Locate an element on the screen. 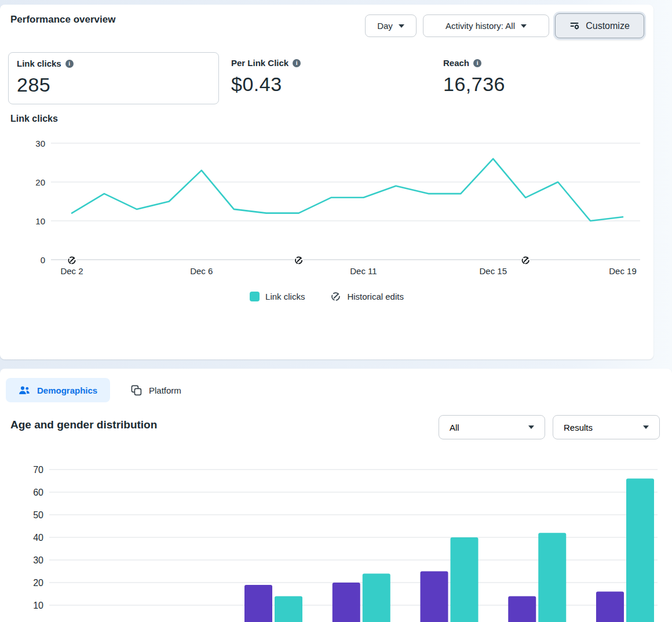 The height and width of the screenshot is (622, 672). x-axis-tick-label: Dec 19 is located at coordinates (623, 271).